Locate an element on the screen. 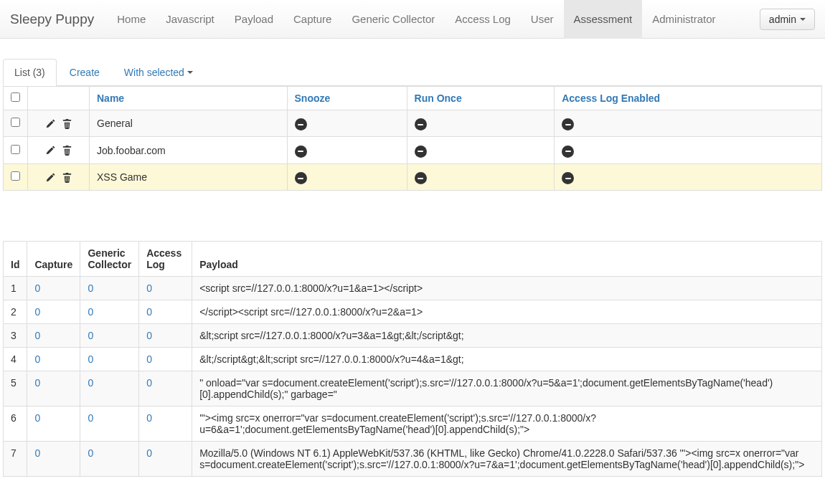 The height and width of the screenshot is (504, 825). nav-item-home: Home is located at coordinates (131, 19).